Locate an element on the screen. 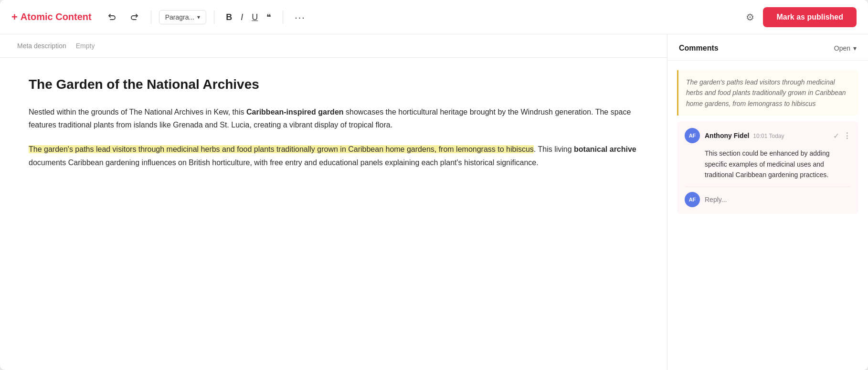 This screenshot has height=370, width=868. brand-name: Atomic Content is located at coordinates (56, 17).